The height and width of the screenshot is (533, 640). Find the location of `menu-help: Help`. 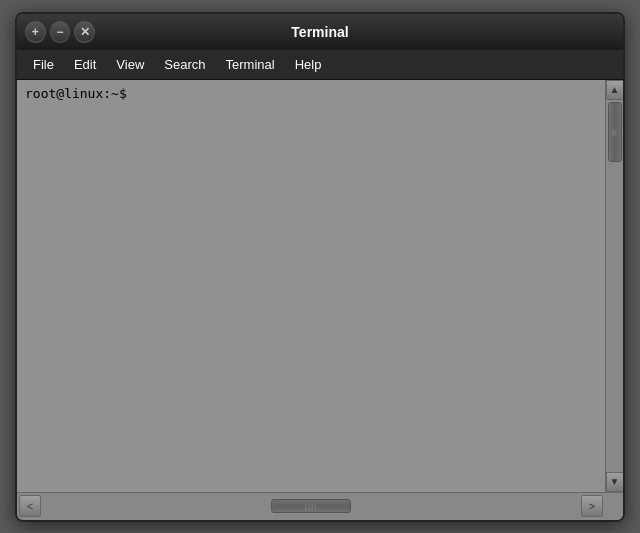

menu-help: Help is located at coordinates (308, 64).